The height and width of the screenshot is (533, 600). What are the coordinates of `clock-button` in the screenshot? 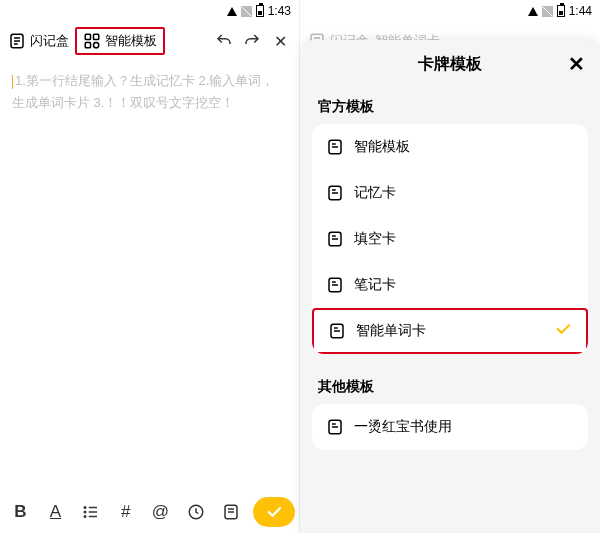 It's located at (196, 512).